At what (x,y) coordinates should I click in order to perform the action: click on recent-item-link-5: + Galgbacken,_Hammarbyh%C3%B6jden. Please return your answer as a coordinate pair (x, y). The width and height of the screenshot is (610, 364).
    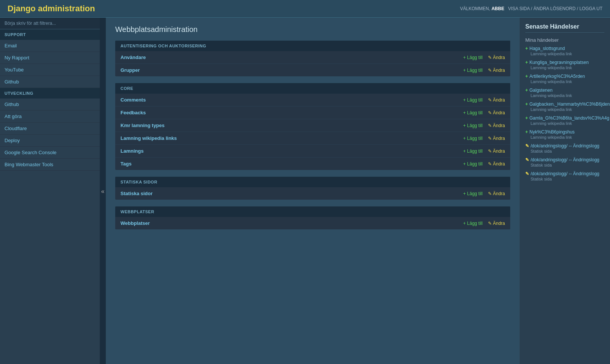
    Looking at the image, I should click on (565, 104).